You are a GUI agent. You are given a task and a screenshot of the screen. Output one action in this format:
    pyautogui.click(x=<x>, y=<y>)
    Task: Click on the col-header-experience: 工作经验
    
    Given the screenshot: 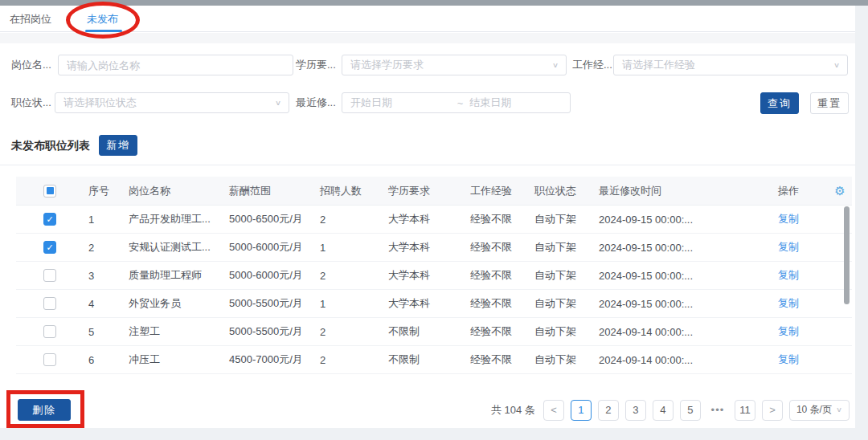 What is the action you would take?
    pyautogui.click(x=502, y=191)
    